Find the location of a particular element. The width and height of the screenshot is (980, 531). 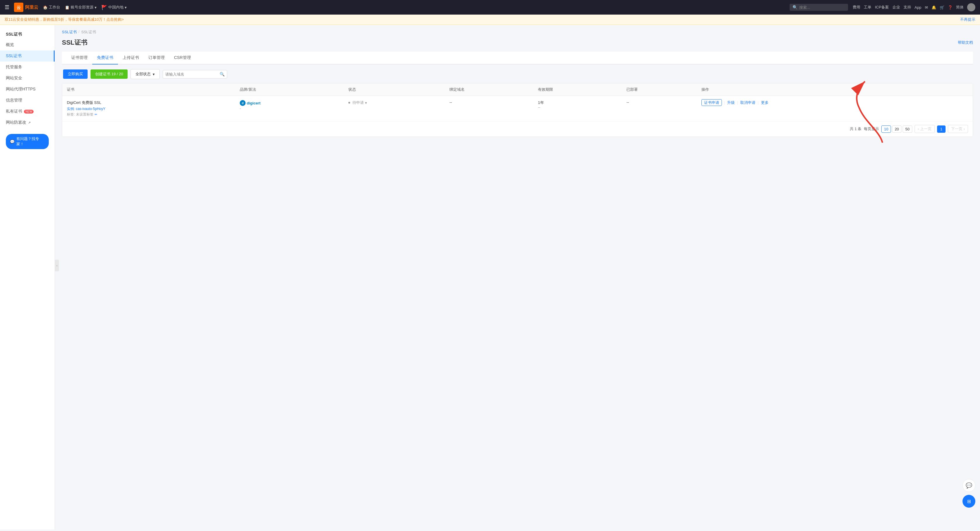

sidebar-item-info-manage: 信息管理 is located at coordinates (27, 100).